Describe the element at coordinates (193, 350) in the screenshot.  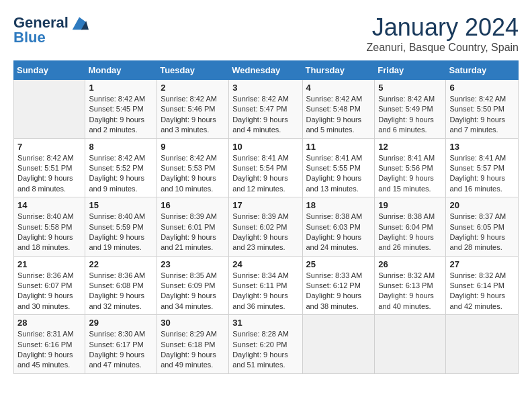
I see `day-info: Sunrise: 8:29 AMSunset: 6:18 PMDaylight:…` at that location.